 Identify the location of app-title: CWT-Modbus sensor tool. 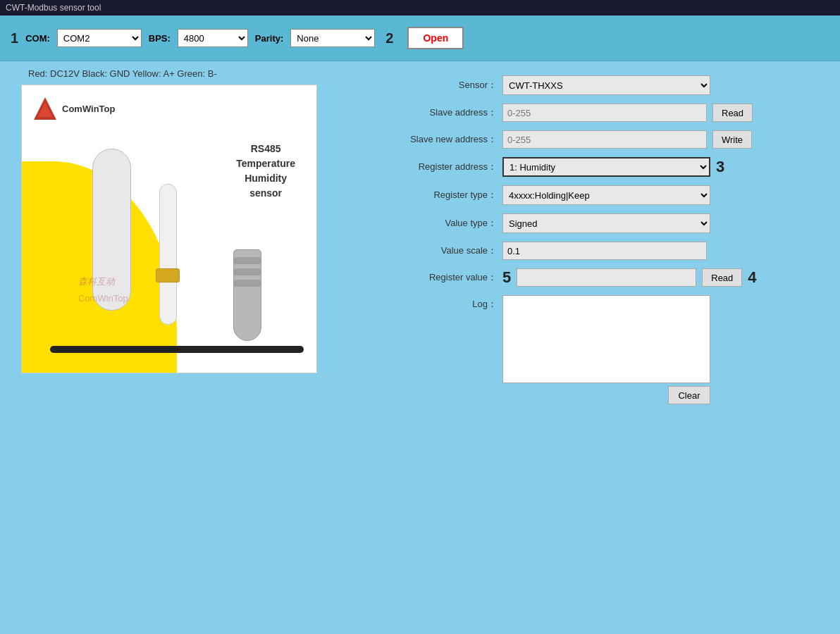
(54, 8).